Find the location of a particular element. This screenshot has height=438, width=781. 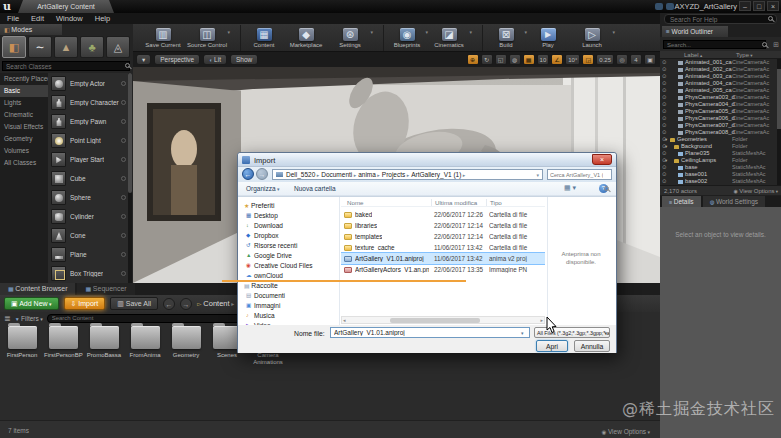

views-selector-icon: ▦ ▾ is located at coordinates (570, 188).